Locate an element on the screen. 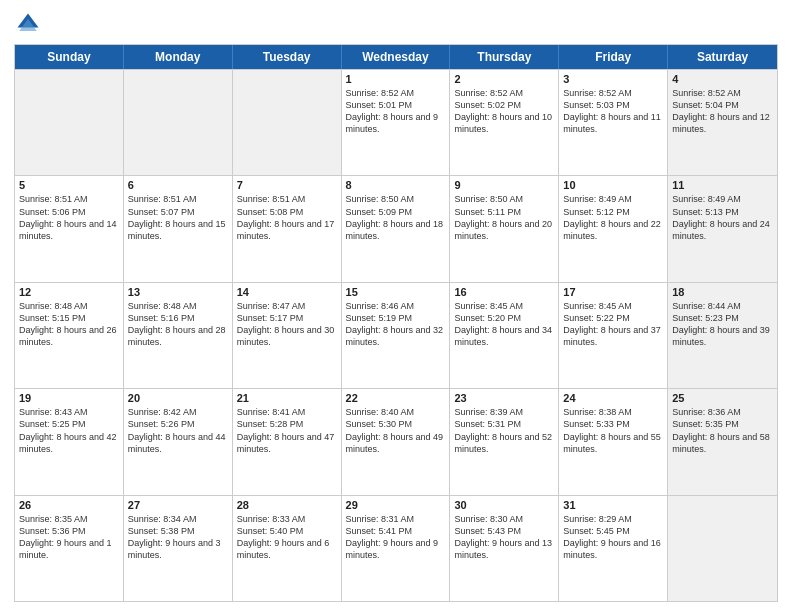  logo-icon is located at coordinates (28, 24).